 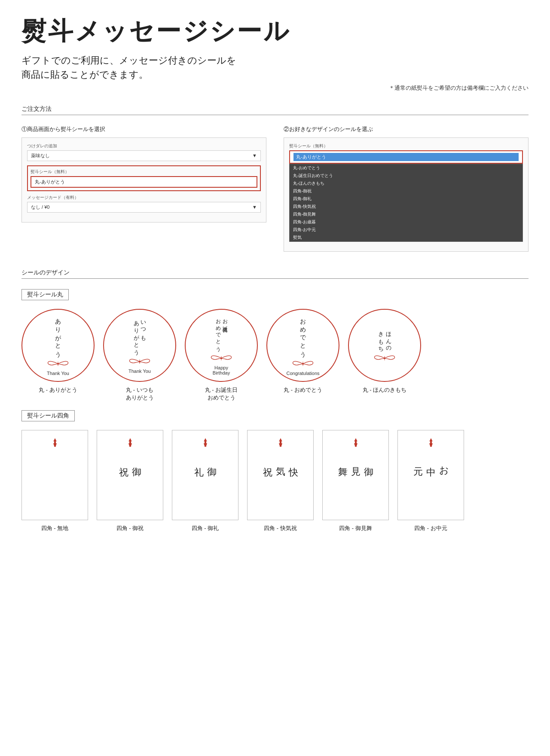 I want to click on seal-omedetou: おめでとう Congratulations 丸 - おめでとう, so click(x=303, y=355).